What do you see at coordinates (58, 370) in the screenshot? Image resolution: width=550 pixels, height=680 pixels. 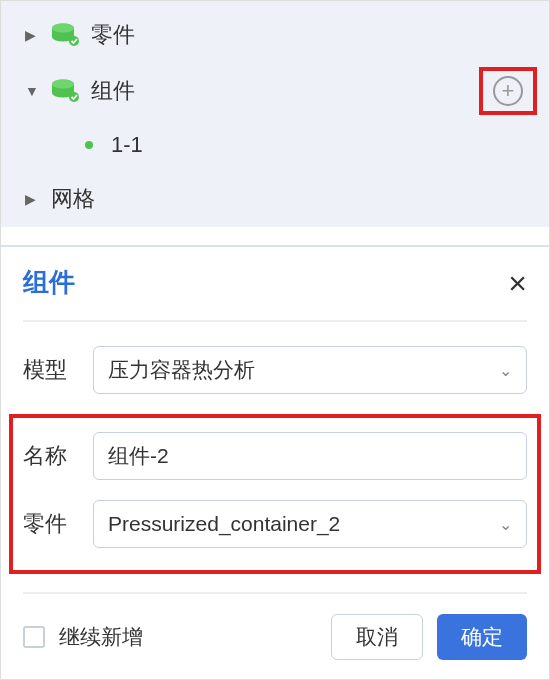 I see `label-model: 模型` at bounding box center [58, 370].